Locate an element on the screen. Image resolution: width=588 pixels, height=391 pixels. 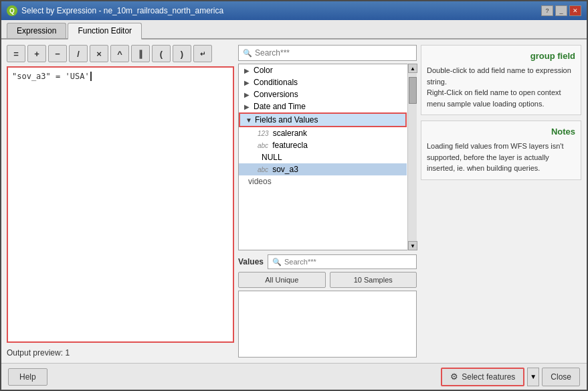
title-bar: Q Select by Expression - ne_10m_railroad… is located at coordinates (294, 11).